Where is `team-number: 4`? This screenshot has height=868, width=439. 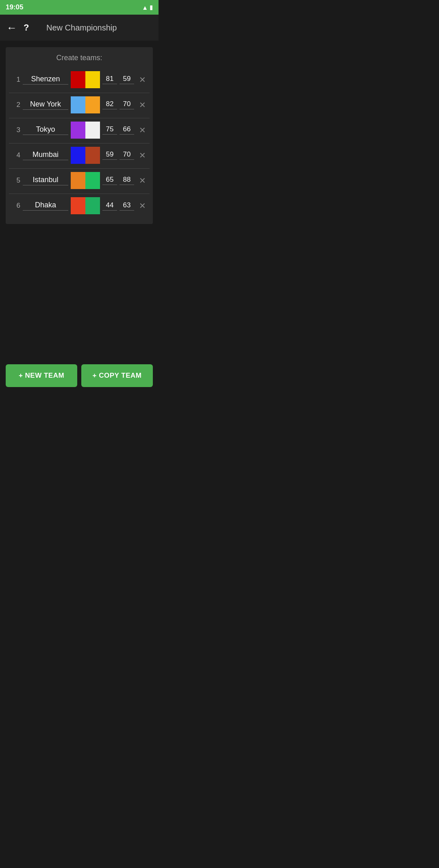
team-number: 4 is located at coordinates (15, 155).